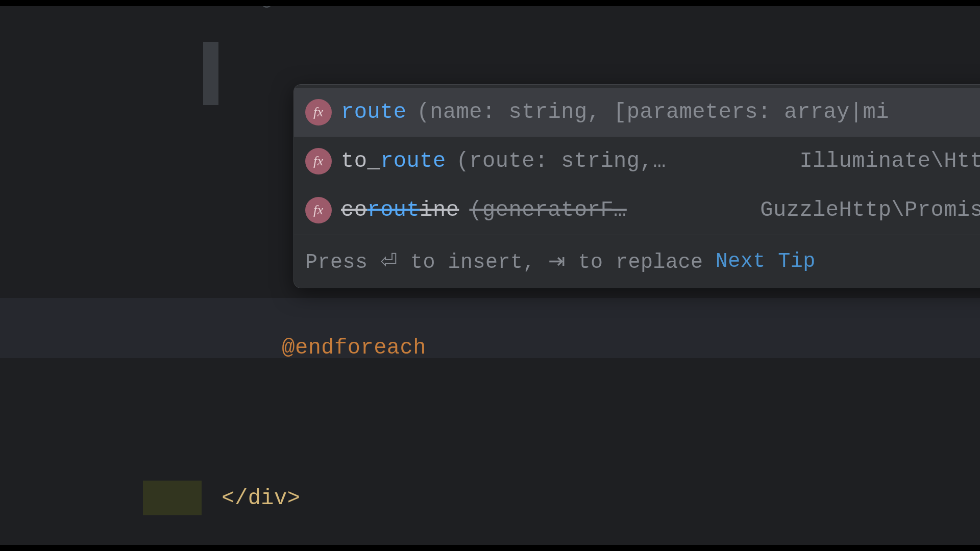 The image size is (980, 551). What do you see at coordinates (557, 261) in the screenshot?
I see `tab-key-icon: ⇥` at bounding box center [557, 261].